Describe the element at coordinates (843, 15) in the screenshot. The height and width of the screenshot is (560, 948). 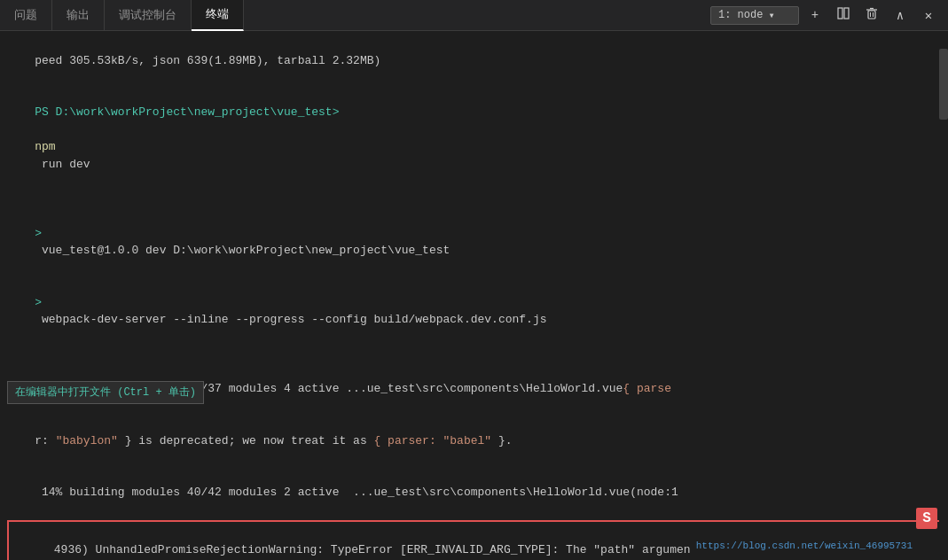
I see `split-icon` at that location.